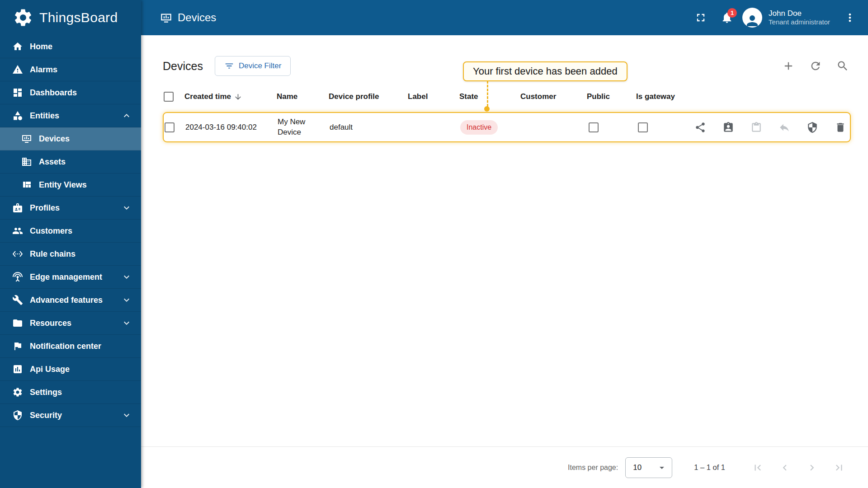  Describe the element at coordinates (756, 127) in the screenshot. I see `credentials-icon` at that location.